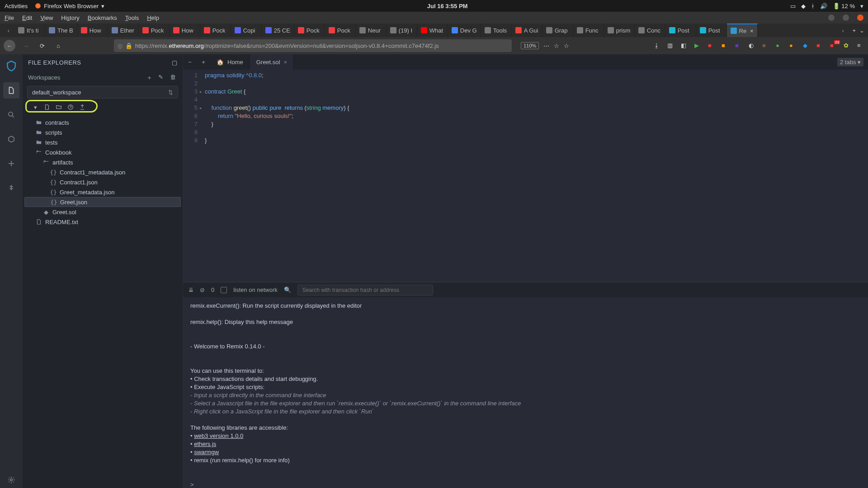  I want to click on link-swarmgw: swarmgw, so click(206, 452).